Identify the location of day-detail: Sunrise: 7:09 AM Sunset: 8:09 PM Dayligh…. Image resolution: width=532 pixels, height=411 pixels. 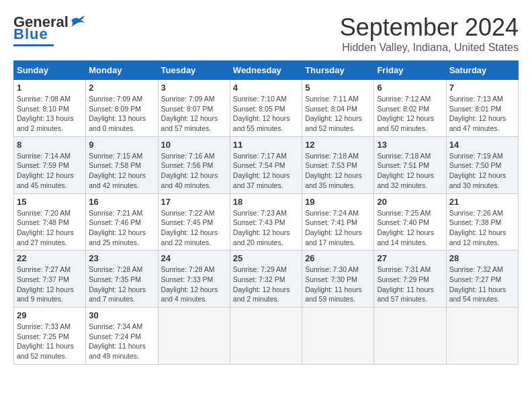
(122, 114).